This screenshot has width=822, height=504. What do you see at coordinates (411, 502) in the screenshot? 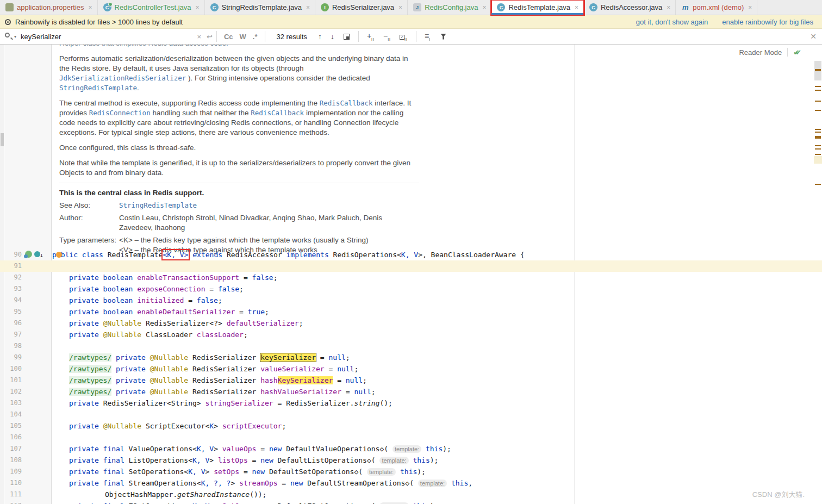
I see `code-line-112: 112private final ZSetOperations<K, V> zS…` at bounding box center [411, 502].